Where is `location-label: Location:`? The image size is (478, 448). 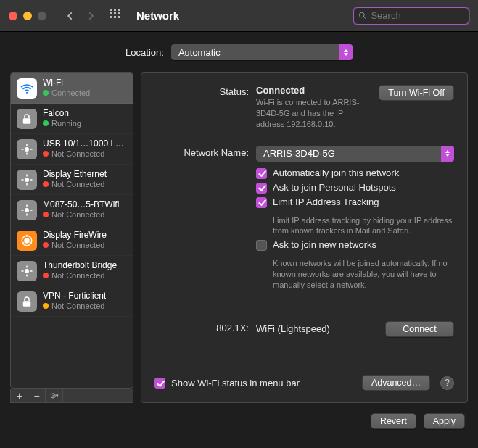
location-label: Location: is located at coordinates (145, 52).